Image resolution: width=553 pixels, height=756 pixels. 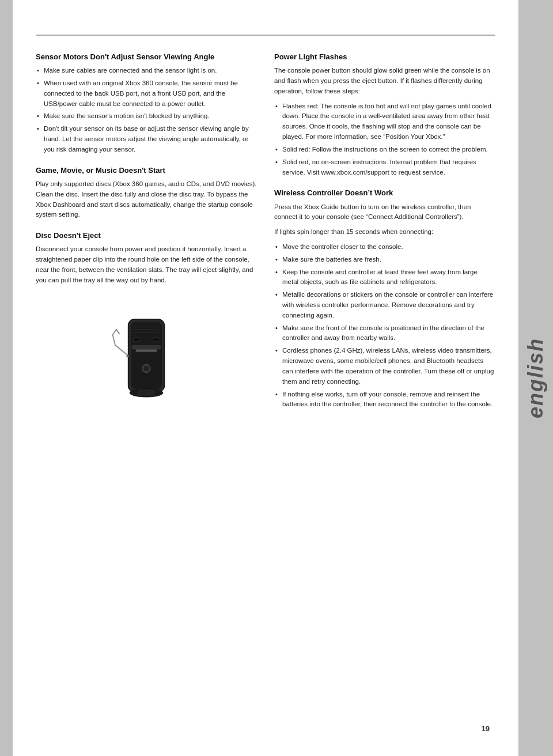 I want to click on bullet-item: Keep the console and controller at least…, so click(x=385, y=278).